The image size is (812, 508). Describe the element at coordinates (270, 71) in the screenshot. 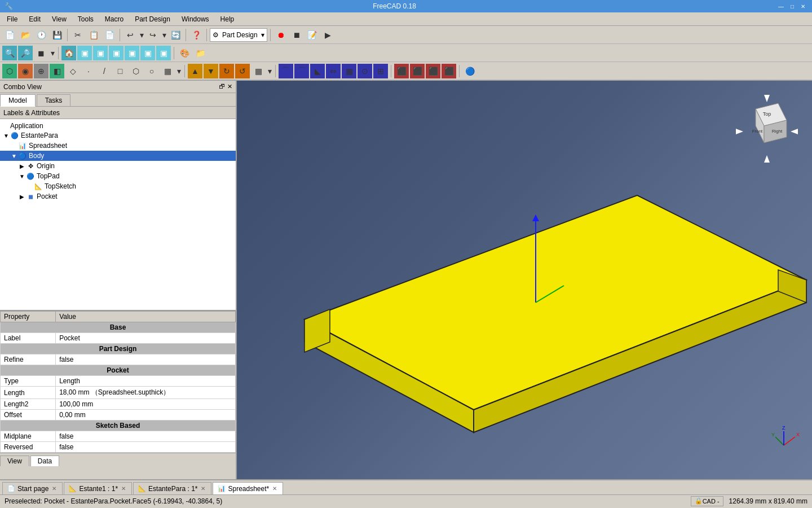

I see `more-btn-4: ▾` at that location.